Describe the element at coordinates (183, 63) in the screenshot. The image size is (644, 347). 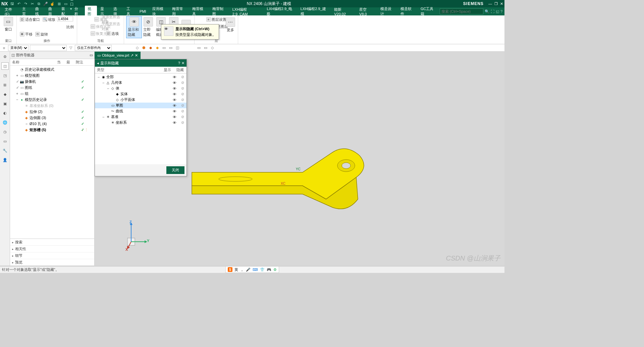
I see `dialog-close-icon: ✕` at that location.